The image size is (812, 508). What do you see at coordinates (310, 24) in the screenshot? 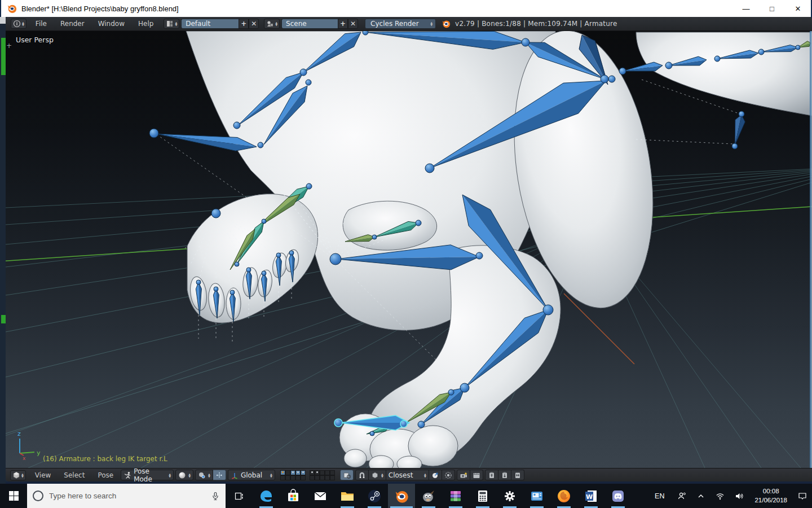
I see `scene-name: Scene` at bounding box center [310, 24].